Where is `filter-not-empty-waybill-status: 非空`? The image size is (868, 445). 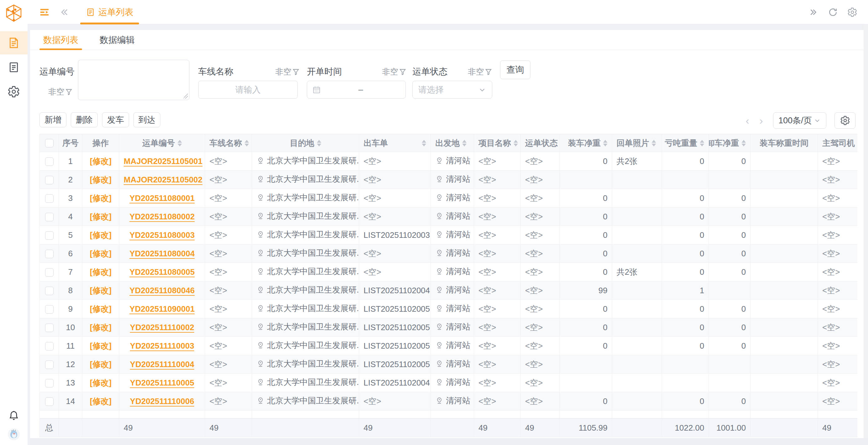 filter-not-empty-waybill-status: 非空 is located at coordinates (480, 72).